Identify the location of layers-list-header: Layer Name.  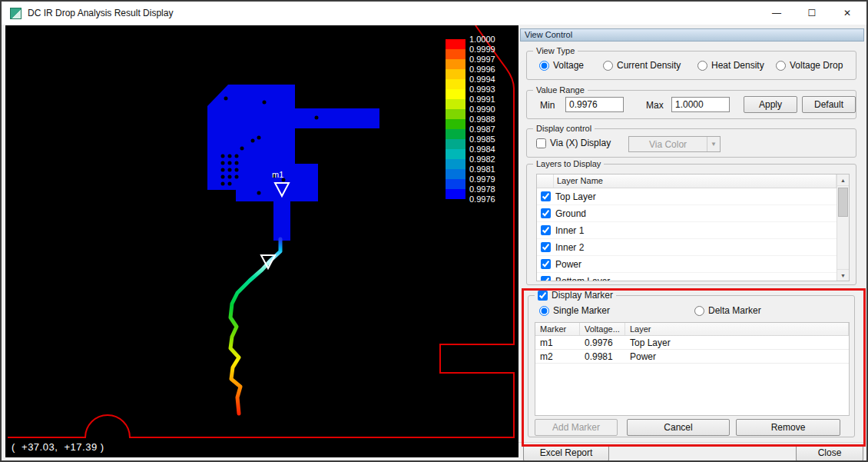
(687, 181).